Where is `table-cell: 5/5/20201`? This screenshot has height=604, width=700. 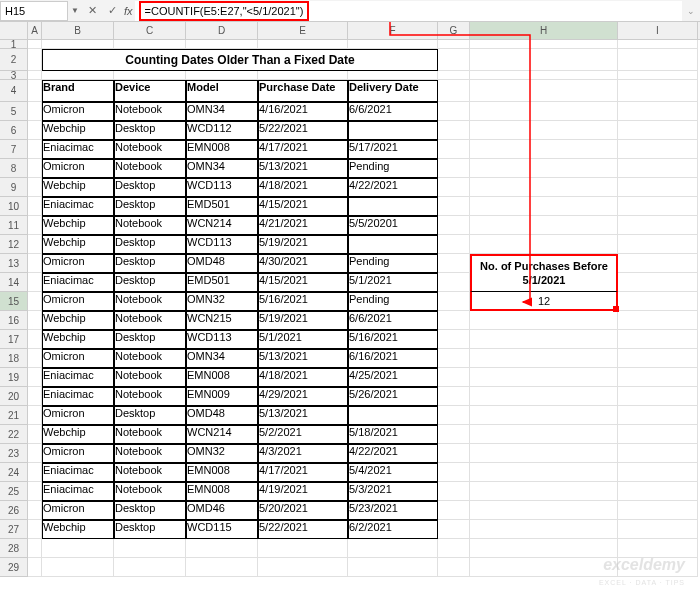 table-cell: 5/5/20201 is located at coordinates (393, 226).